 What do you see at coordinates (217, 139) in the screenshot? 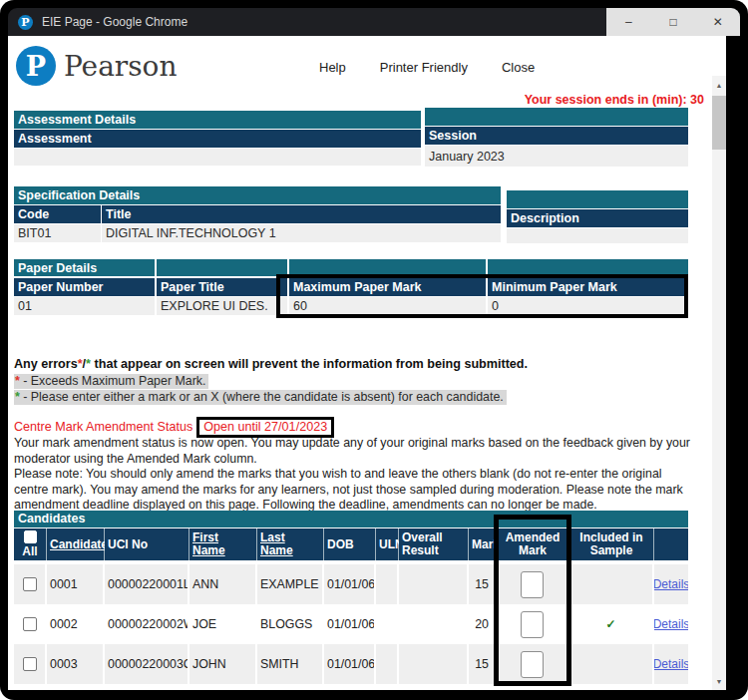
I see `assessment-header: Assessment` at bounding box center [217, 139].